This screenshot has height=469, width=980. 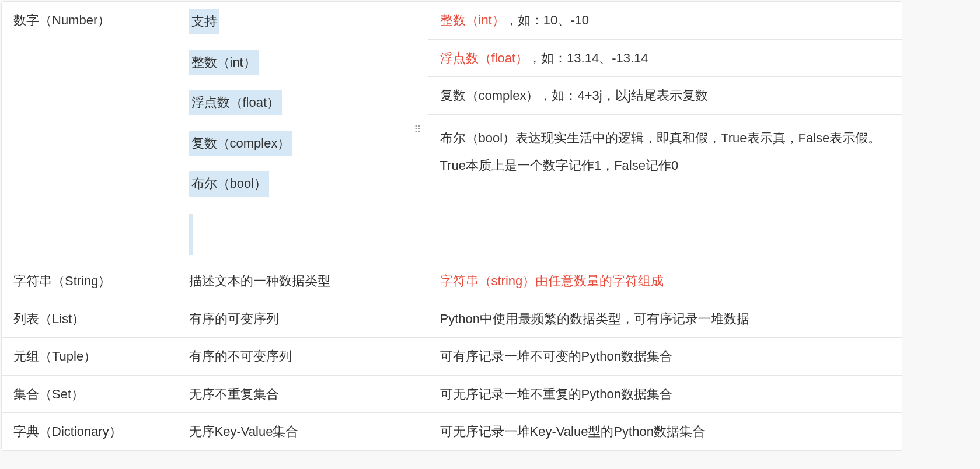 What do you see at coordinates (557, 394) in the screenshot?
I see `type-detail: 可无序记录一堆不重复的Python数据集合` at bounding box center [557, 394].